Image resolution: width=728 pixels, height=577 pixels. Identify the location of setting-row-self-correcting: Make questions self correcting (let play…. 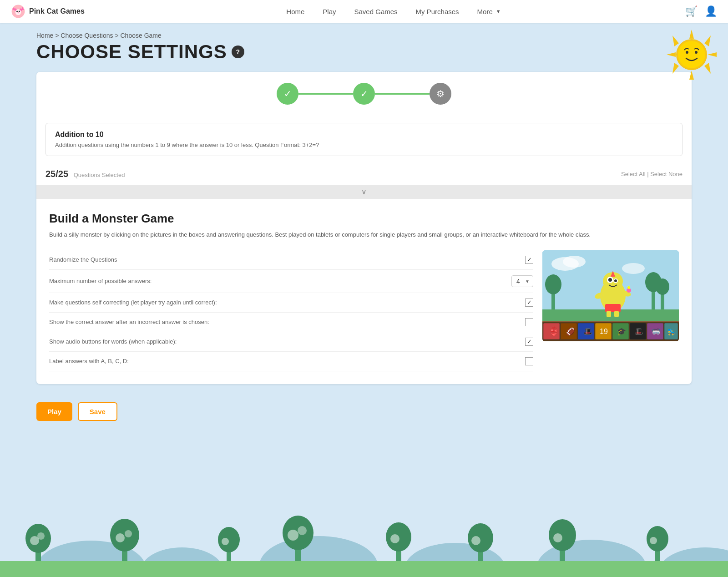
(291, 303).